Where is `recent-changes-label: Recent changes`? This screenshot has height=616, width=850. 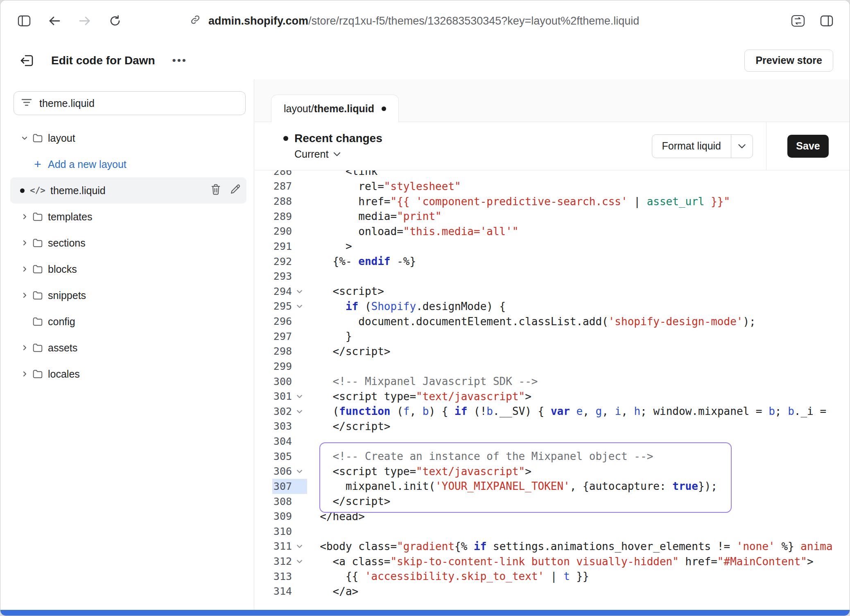 recent-changes-label: Recent changes is located at coordinates (338, 138).